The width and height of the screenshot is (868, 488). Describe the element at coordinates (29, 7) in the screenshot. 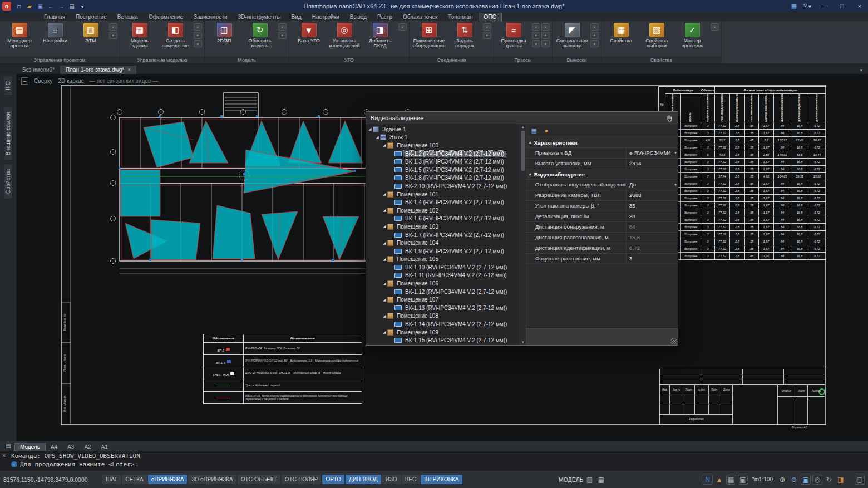

I see `open-file-icon: ▰` at that location.